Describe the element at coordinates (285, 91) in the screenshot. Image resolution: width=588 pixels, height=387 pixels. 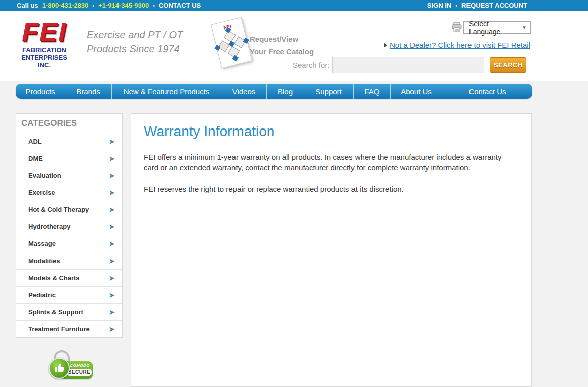
I see `nav-item-blog: Blog` at that location.